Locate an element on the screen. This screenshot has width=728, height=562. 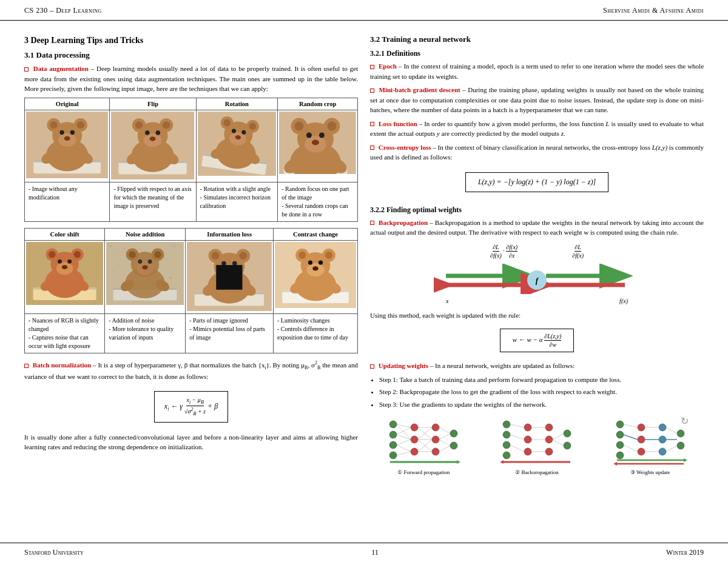
rotation-bear-img is located at coordinates (237, 144).